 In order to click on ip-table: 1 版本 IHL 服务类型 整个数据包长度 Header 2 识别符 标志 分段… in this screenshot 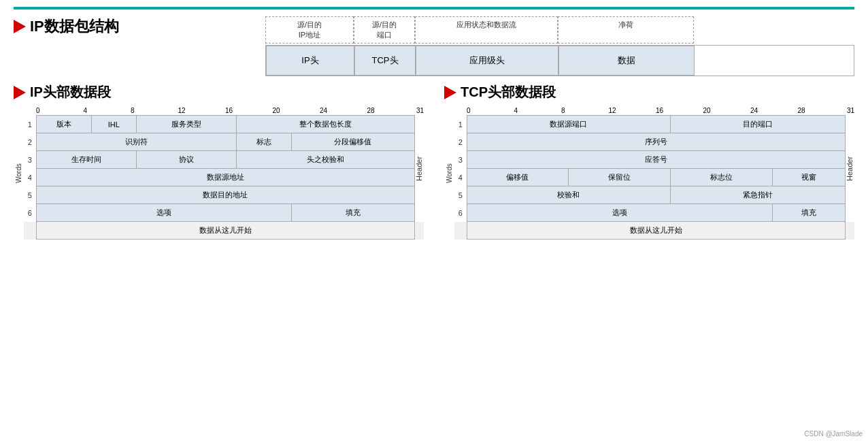, I will do `click(224, 177)`.